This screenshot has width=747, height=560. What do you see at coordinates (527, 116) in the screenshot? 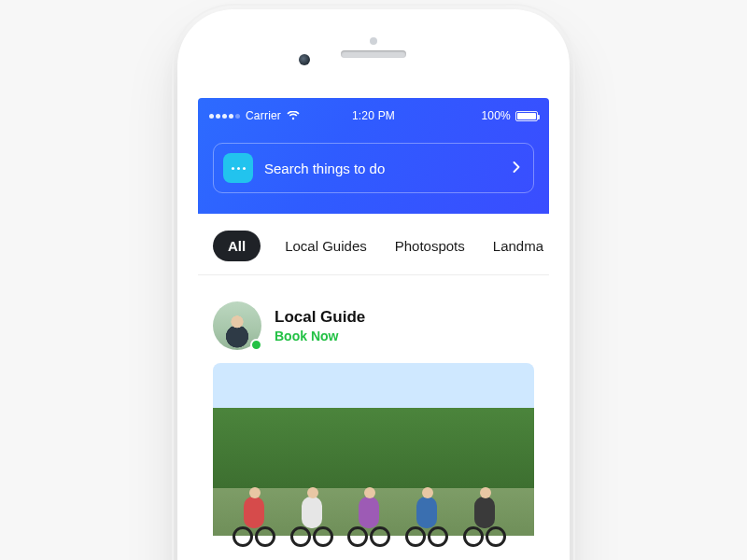
I see `battery-icon` at bounding box center [527, 116].